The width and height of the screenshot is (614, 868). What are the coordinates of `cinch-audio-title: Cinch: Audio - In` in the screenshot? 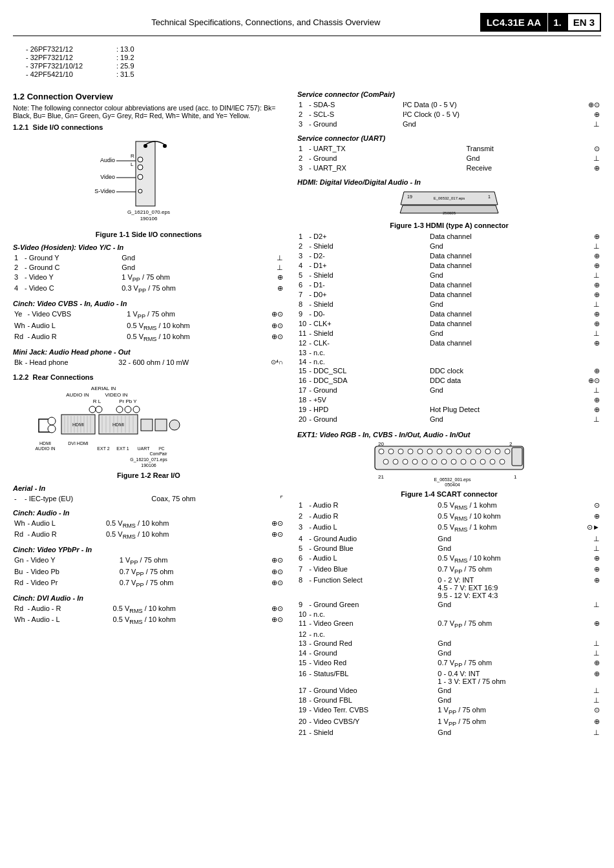 It's located at (149, 513).